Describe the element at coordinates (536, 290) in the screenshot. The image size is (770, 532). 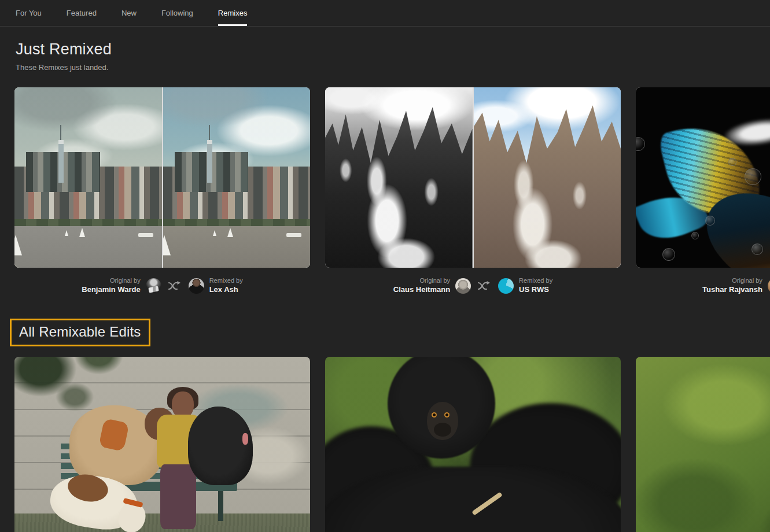
I see `remixer-name: US RWS` at that location.